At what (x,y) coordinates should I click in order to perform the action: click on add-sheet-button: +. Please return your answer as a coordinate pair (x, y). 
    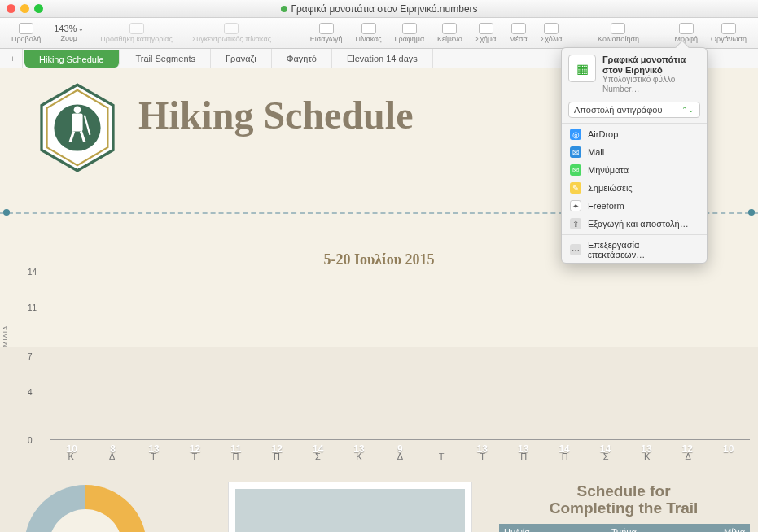
    Looking at the image, I should click on (13, 59).